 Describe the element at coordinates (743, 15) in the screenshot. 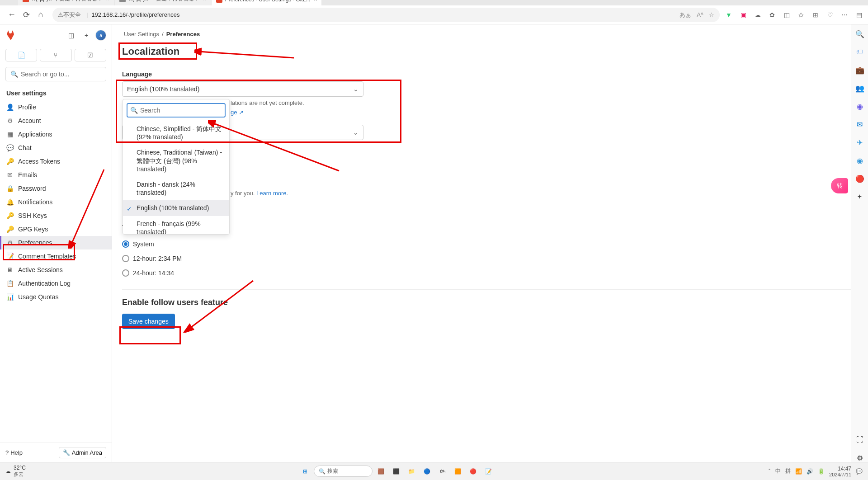

I see `extension-icon: ▣` at that location.